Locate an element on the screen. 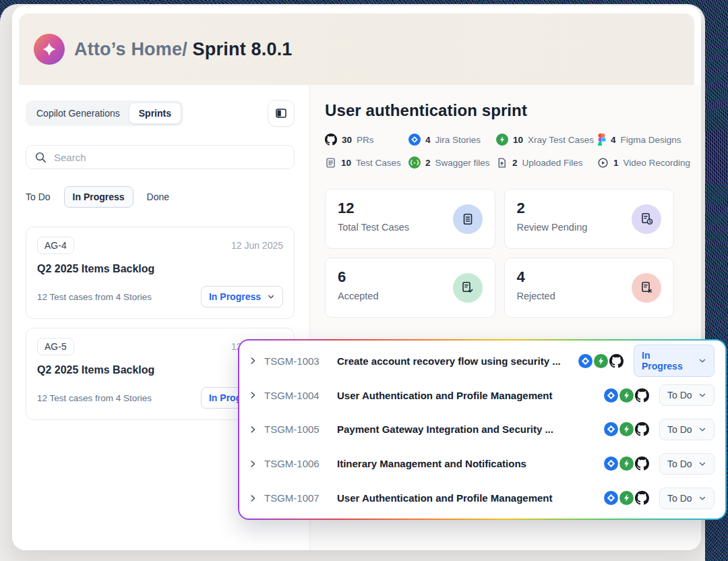 The image size is (728, 561). sprint-card-ag4: AG-4 12 Jun 2025 Q2 2025 Items Backlog 1… is located at coordinates (160, 272).